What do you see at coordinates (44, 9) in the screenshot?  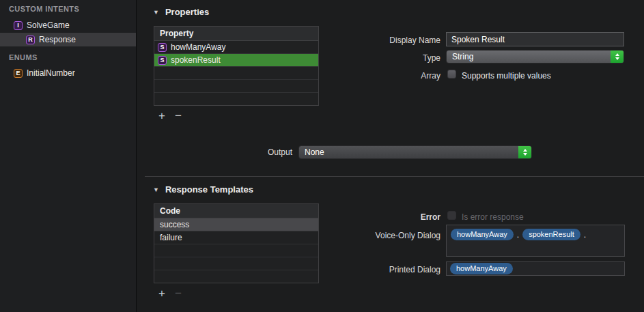 I see `custom-intents-section-title: CUSTOM INTENTS` at bounding box center [44, 9].